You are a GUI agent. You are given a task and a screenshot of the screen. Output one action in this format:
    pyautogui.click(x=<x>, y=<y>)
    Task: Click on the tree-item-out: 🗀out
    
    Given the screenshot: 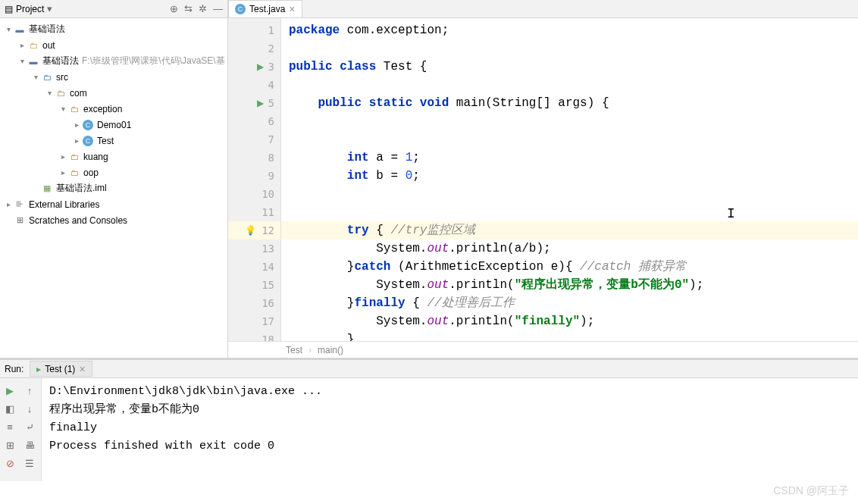 What is the action you would take?
    pyautogui.click(x=114, y=45)
    